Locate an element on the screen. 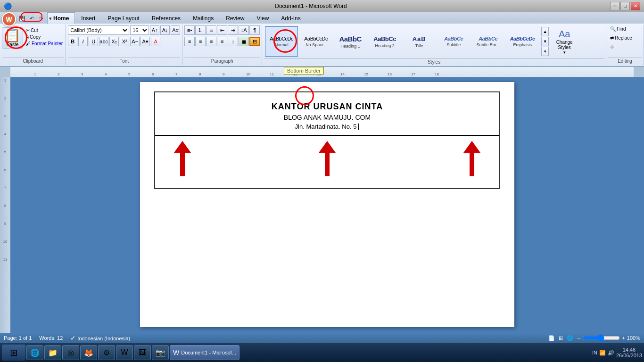 Image resolution: width=644 pixels, height=362 pixels. style-subtitle: AaBbCc Subtitle is located at coordinates (454, 41).